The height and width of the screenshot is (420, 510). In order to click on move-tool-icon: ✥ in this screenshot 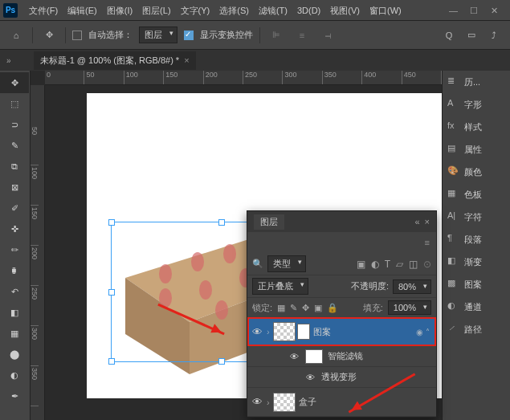, I will do `click(49, 35)`.